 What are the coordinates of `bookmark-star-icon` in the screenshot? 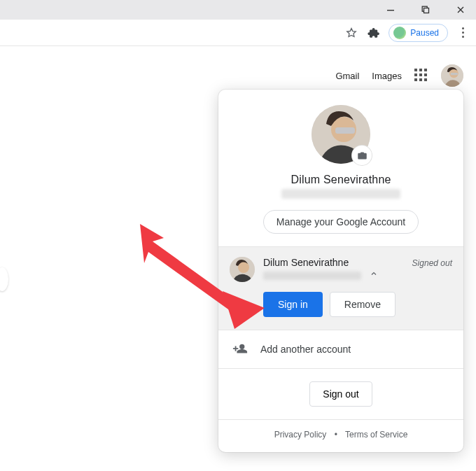 It's located at (351, 33).